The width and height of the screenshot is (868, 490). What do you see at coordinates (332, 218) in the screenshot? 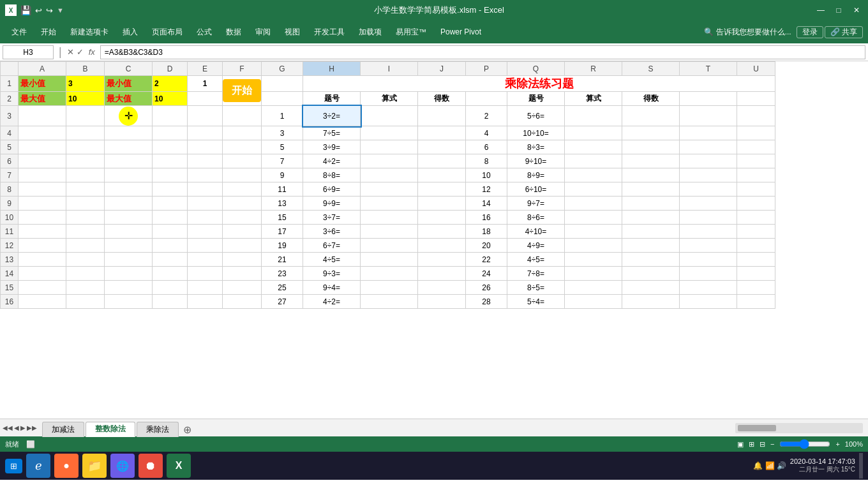
I see `cell-h10-formula: 3÷7=` at bounding box center [332, 218].